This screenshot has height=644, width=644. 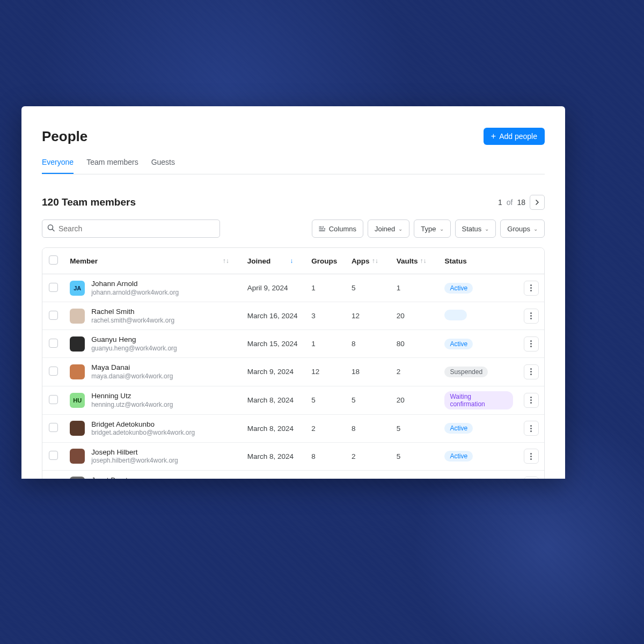 I want to click on member-name: Henning Utz, so click(x=132, y=396).